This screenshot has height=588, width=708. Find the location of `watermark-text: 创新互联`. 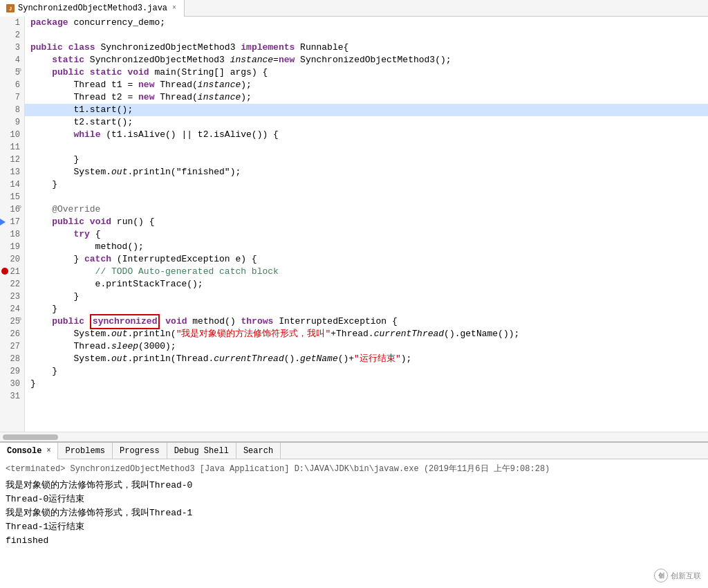

watermark-text: 创新互联 is located at coordinates (686, 576).